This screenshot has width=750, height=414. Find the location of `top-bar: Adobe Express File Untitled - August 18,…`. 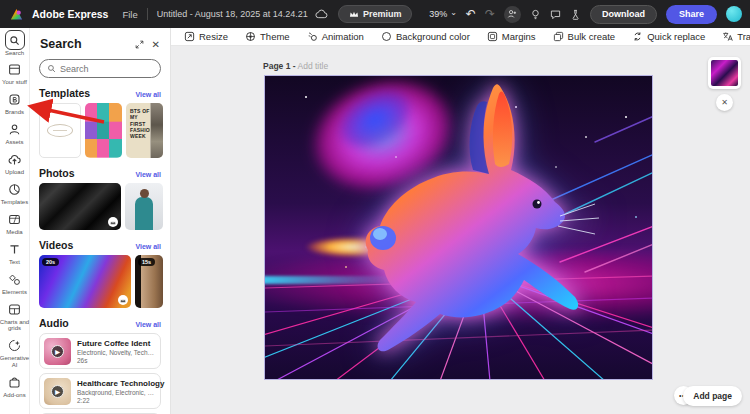

top-bar: Adobe Express File Untitled - August 18,… is located at coordinates (375, 14).